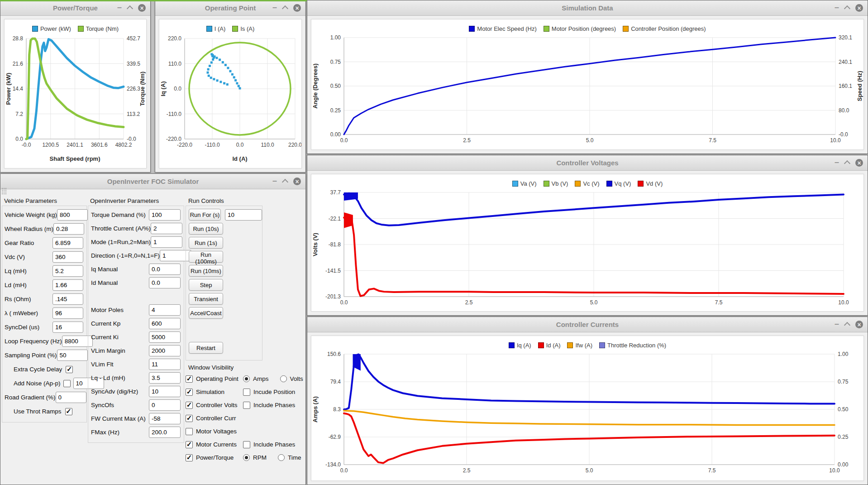 This screenshot has height=485, width=868. Describe the element at coordinates (206, 243) in the screenshot. I see `run-1s-button: Run (1s)` at that location.